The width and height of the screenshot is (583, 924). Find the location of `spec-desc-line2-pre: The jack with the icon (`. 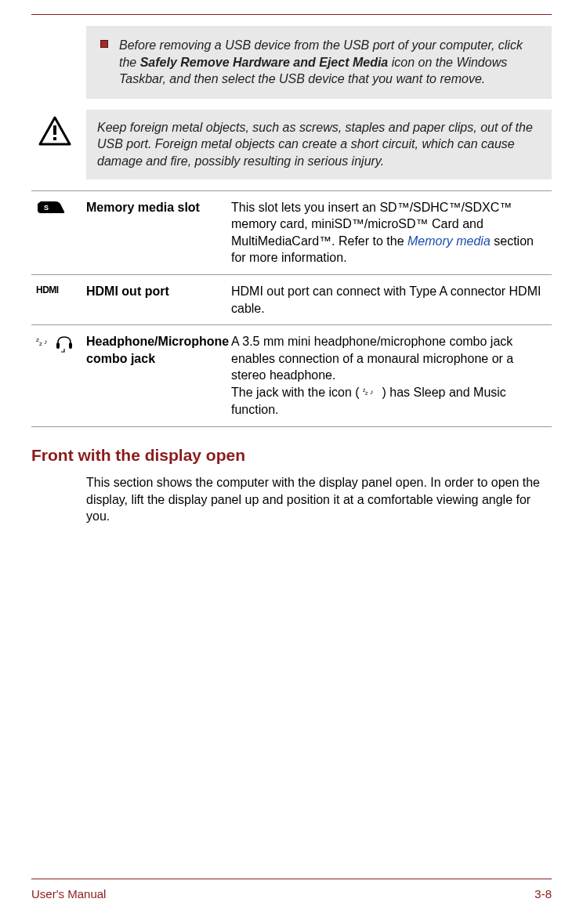

spec-desc-line2-pre: The jack with the icon ( is located at coordinates (297, 392).